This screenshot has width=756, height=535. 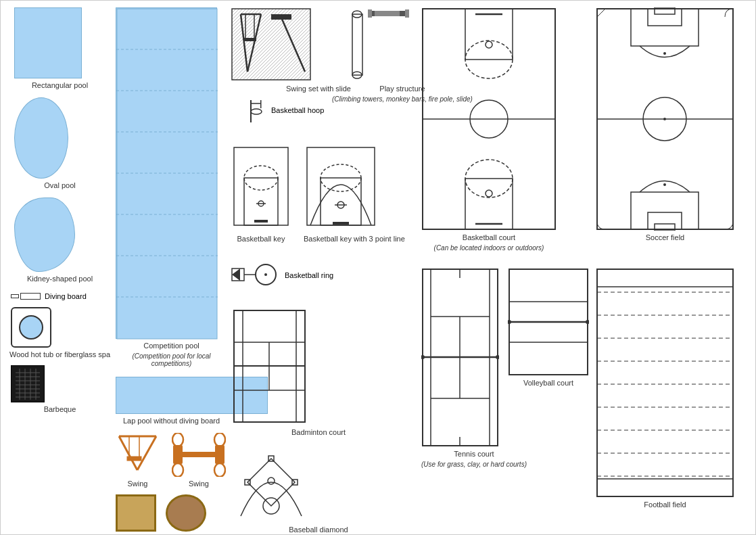 What do you see at coordinates (199, 484) in the screenshot?
I see `swing-2-label: Swing` at bounding box center [199, 484].